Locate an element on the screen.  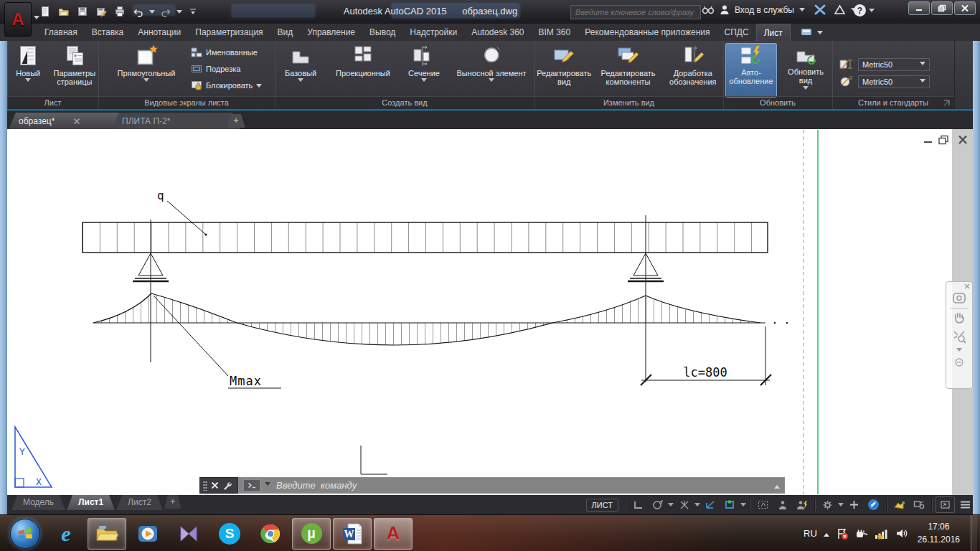
detail-view-button: Выносной элемент is located at coordinates (491, 65).